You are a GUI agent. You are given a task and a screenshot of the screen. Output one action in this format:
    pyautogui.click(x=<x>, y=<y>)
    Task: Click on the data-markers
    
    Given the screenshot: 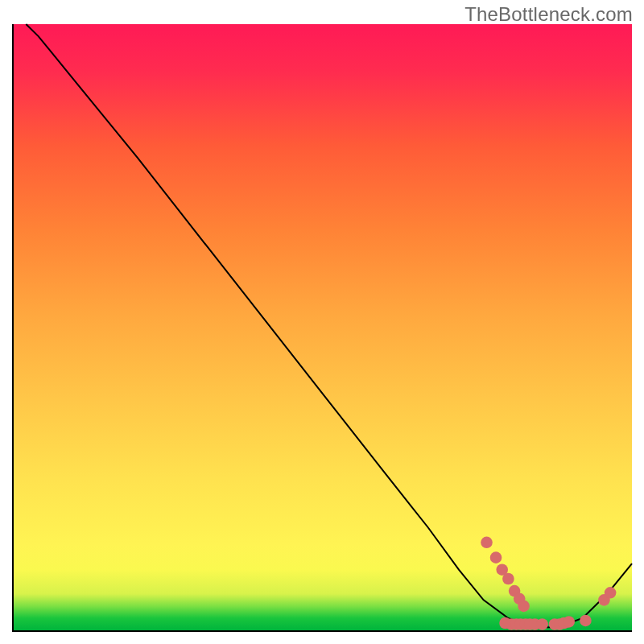 What is the action you would take?
    pyautogui.click(x=548, y=584)
    